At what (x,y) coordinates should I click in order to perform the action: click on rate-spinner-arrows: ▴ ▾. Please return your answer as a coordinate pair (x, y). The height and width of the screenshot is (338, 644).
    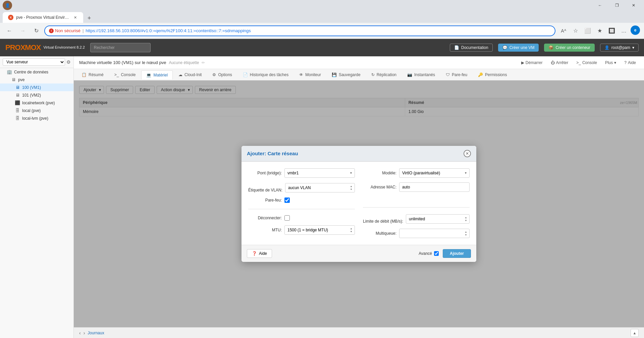
    Looking at the image, I should click on (466, 219).